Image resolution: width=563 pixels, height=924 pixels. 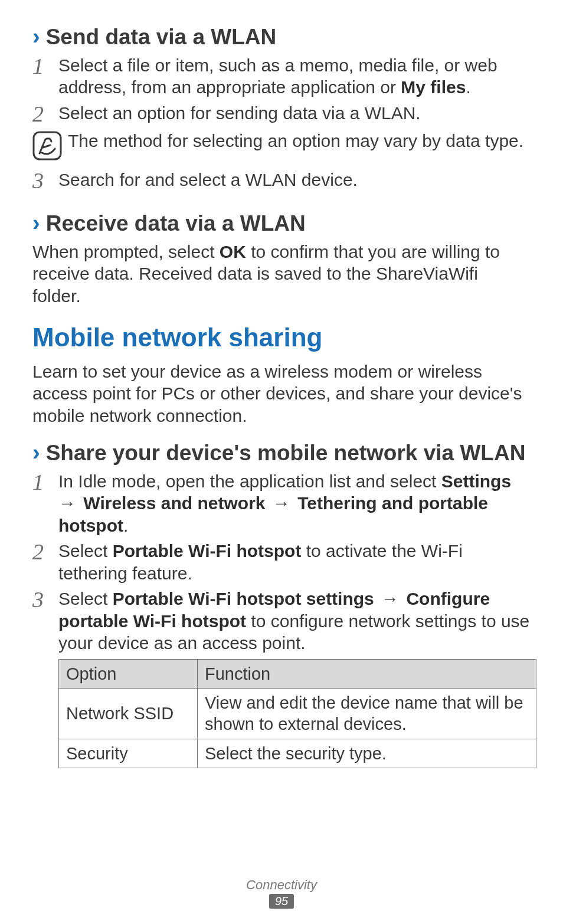 What do you see at coordinates (282, 902) in the screenshot?
I see `page-number-badge: 95` at bounding box center [282, 902].